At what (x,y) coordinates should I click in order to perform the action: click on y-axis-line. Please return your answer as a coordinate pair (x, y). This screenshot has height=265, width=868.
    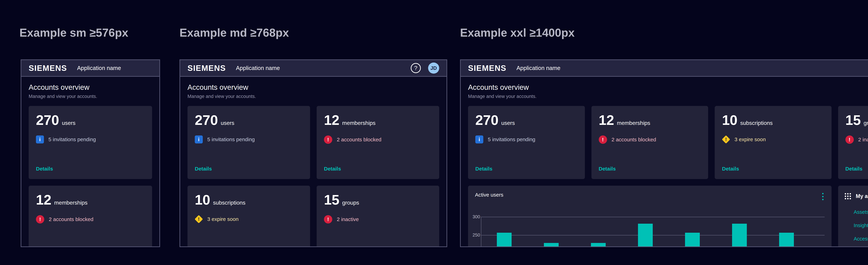
    Looking at the image, I should click on (481, 232).